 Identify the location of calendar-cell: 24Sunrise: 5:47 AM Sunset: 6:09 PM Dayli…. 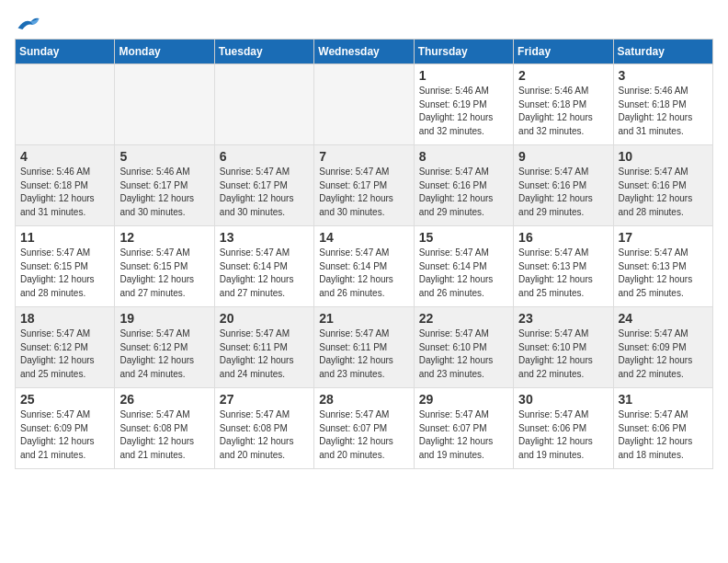
(663, 348).